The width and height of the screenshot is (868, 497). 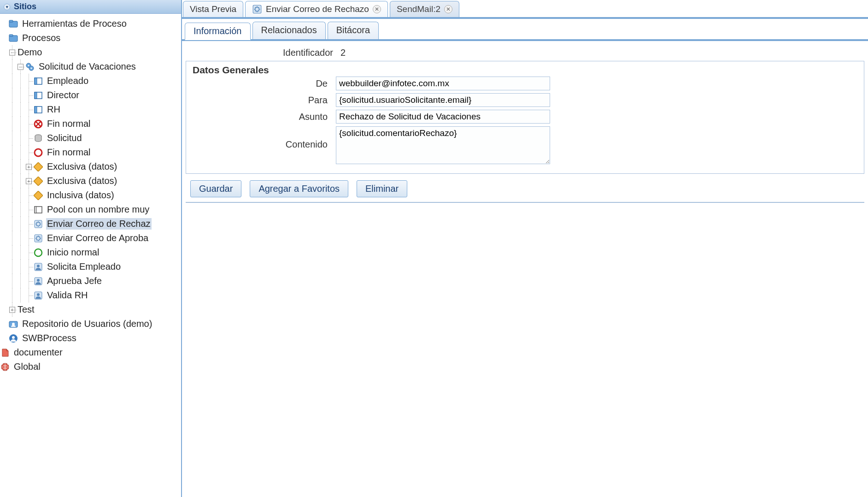 What do you see at coordinates (443, 100) in the screenshot?
I see `para-input` at bounding box center [443, 100].